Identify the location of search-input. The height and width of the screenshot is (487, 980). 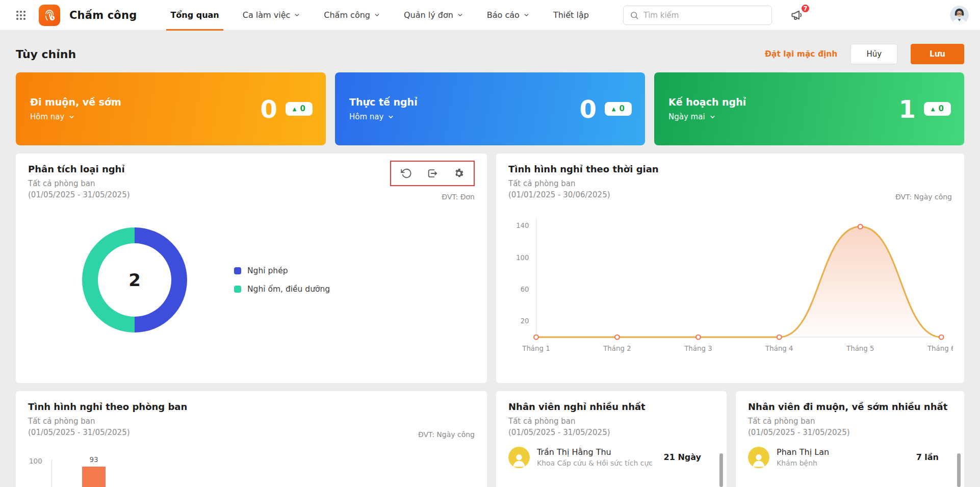
(705, 15).